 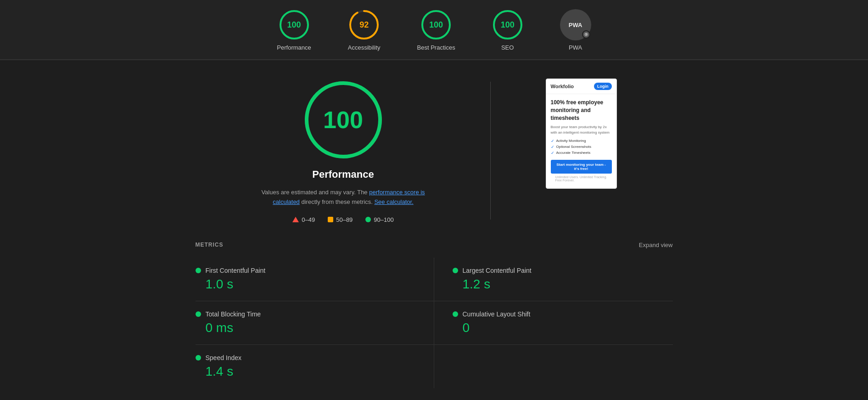 What do you see at coordinates (294, 25) in the screenshot?
I see `score-number-performance: 100` at bounding box center [294, 25].